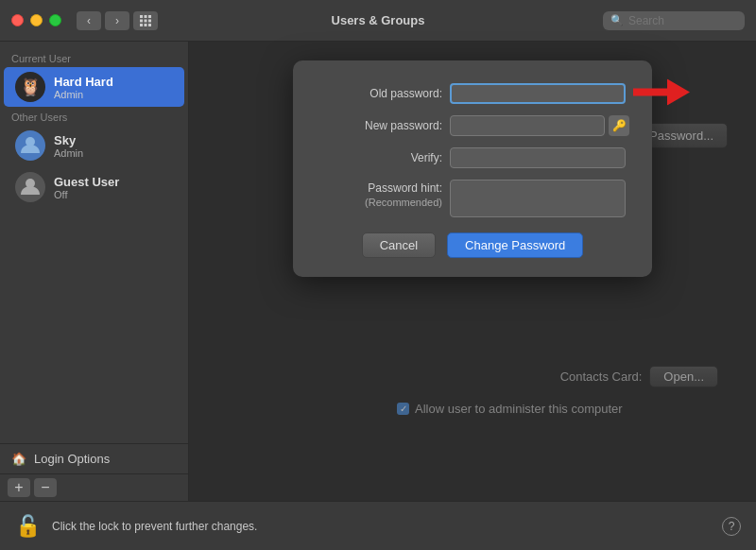 Image resolution: width=756 pixels, height=550 pixels. I want to click on old-password-row: Old password:, so click(472, 94).